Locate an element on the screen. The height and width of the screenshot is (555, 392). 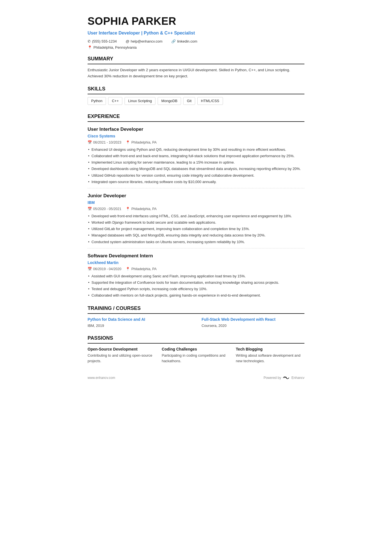
skills-section: SKILLS PythonC++Linux ScriptingMongoDBGi… is located at coordinates (196, 96).